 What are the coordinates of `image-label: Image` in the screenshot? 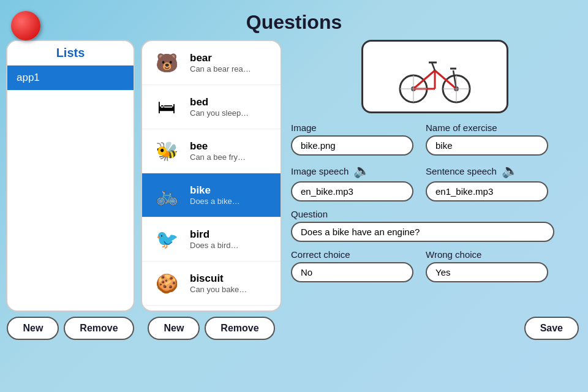 It's located at (352, 127).